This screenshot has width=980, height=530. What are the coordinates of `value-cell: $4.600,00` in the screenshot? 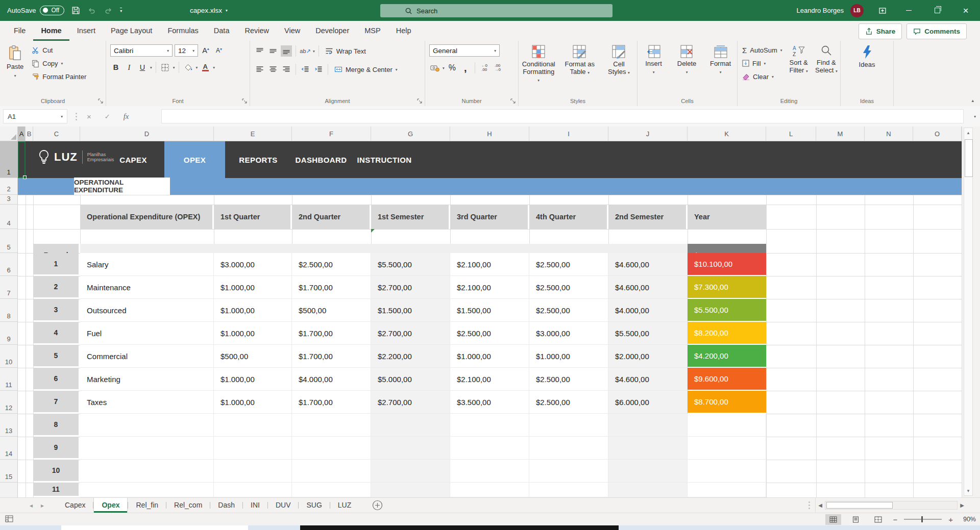 It's located at (648, 380).